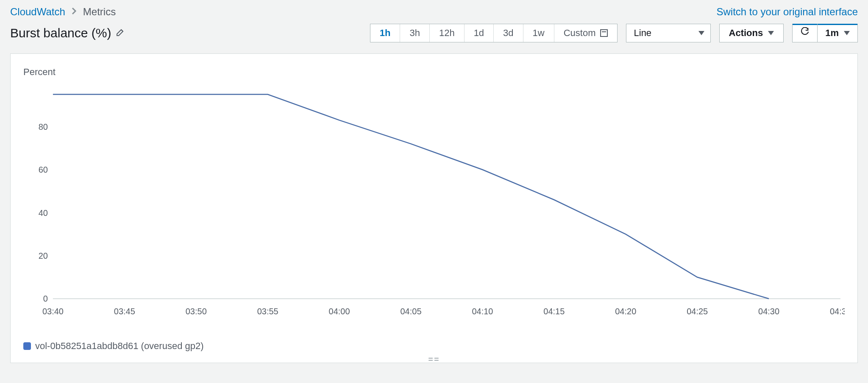 This screenshot has width=868, height=383. What do you see at coordinates (447, 33) in the screenshot?
I see `time-range-12h: 12h` at bounding box center [447, 33].